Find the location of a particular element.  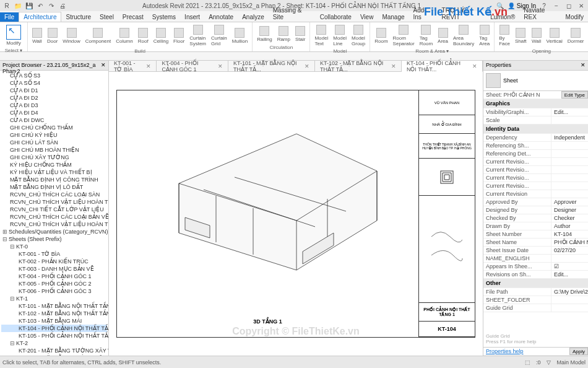

tree-item: KT-005 - PHỐI CẢNH GÓC 2 is located at coordinates (54, 284).